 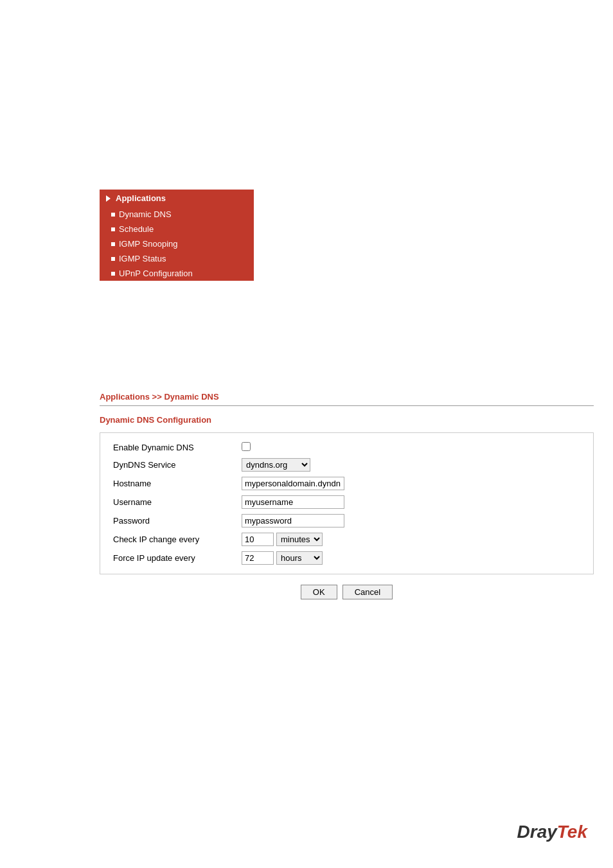 I want to click on config-table-wrapper: Enable Dynamic DNS DynDNS Service dyndns…, so click(x=347, y=504).